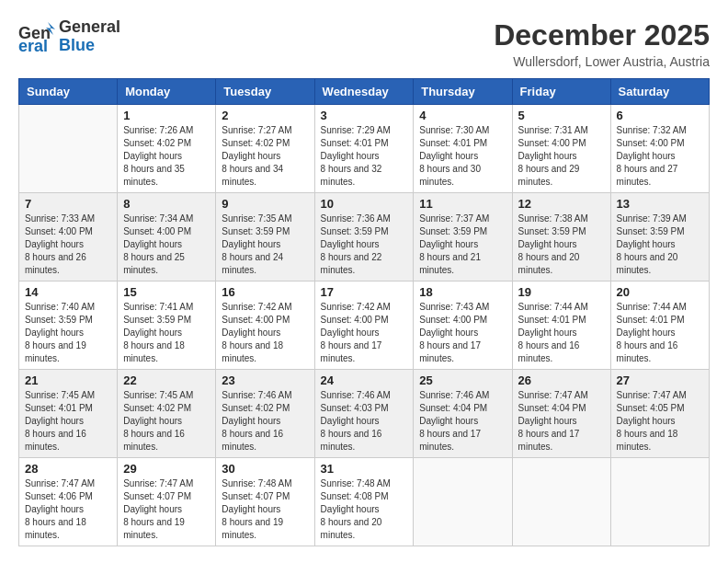  Describe the element at coordinates (660, 116) in the screenshot. I see `day-number: 6` at that location.